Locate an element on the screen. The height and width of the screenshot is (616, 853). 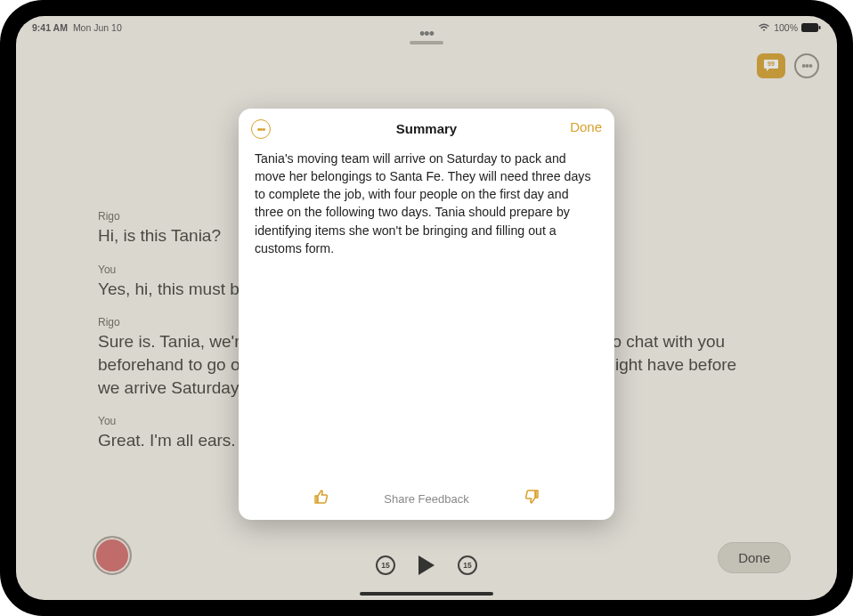
status-date: Mon Jun 10 is located at coordinates (98, 28).